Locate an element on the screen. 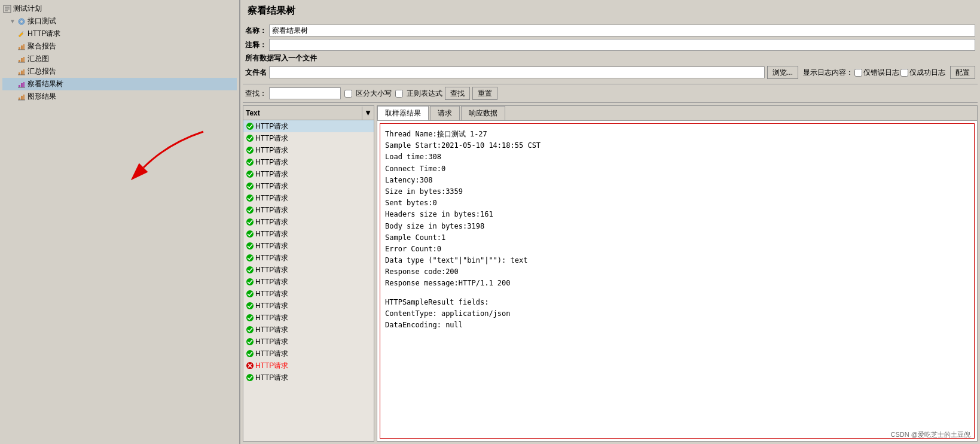  sidebar-item-http-request: HTTP请求 is located at coordinates (120, 34).